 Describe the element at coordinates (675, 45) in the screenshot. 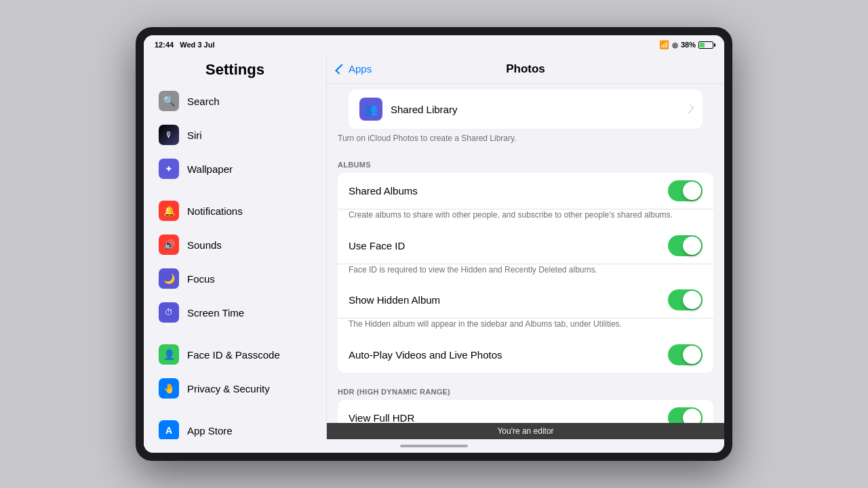

I see `location-icon: ◎` at that location.